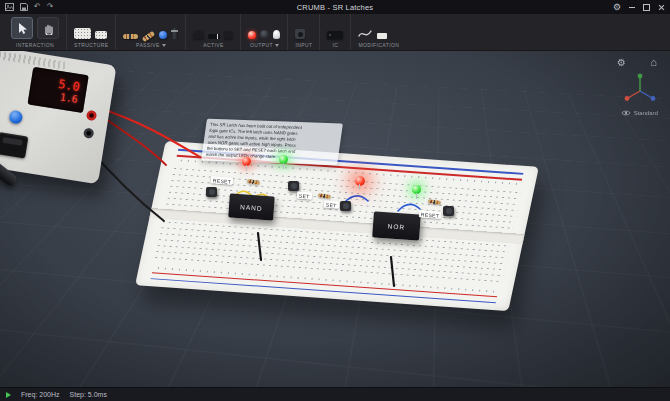 Image resolution: width=670 pixels, height=401 pixels. I want to click on diode-icon, so click(214, 36).